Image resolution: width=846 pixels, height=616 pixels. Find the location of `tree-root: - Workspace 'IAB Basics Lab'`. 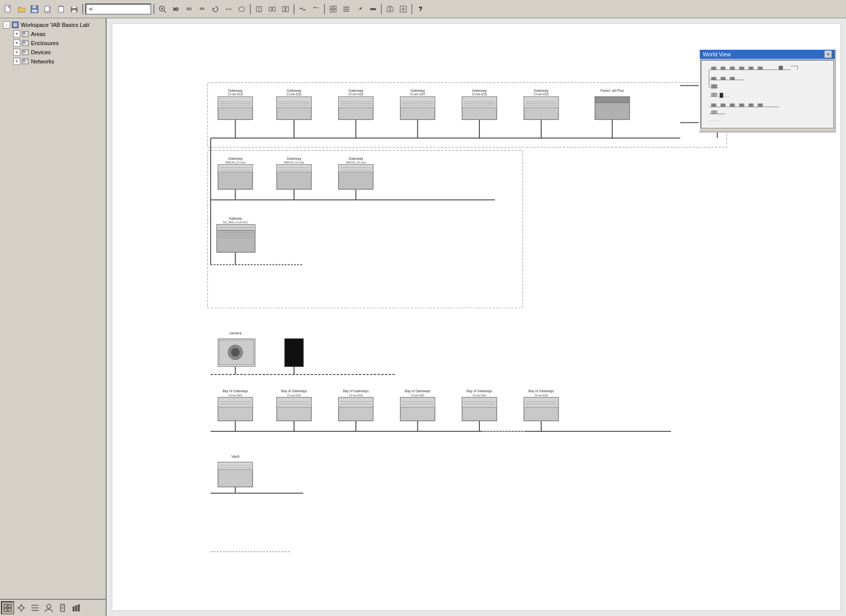

tree-root: - Workspace 'IAB Basics Lab' is located at coordinates (53, 25).